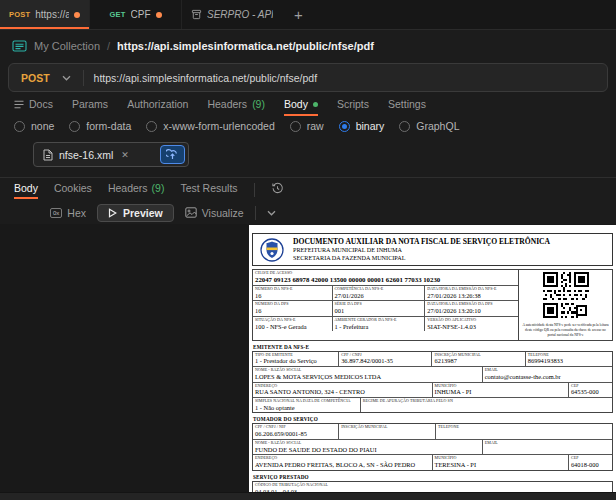 This screenshot has width=616, height=500. I want to click on tab-body: Body, so click(301, 106).